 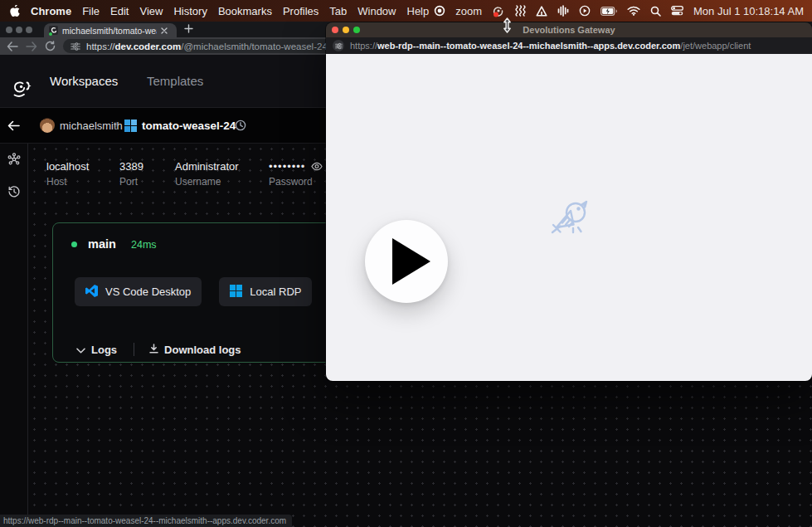 I want to click on gateway-minimize-button, so click(x=346, y=30).